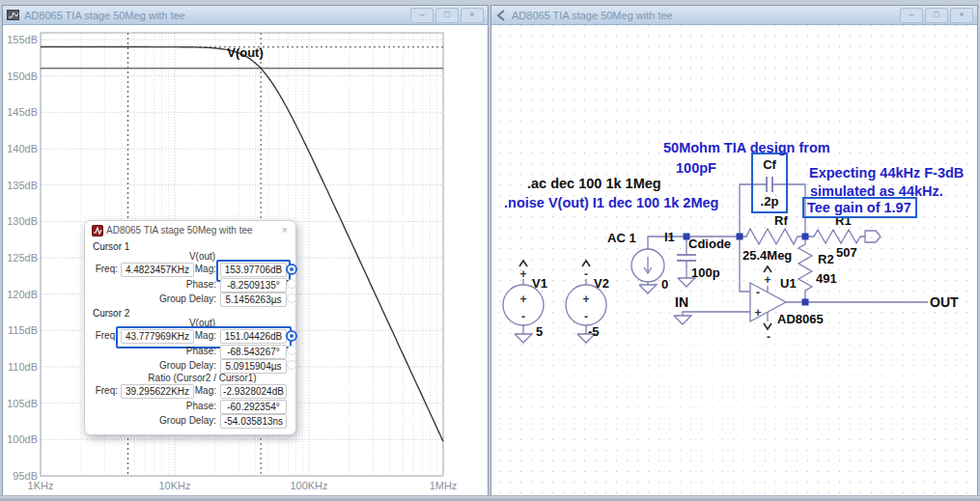 The height and width of the screenshot is (501, 980). I want to click on resistor-r2: R2 491, so click(818, 269).